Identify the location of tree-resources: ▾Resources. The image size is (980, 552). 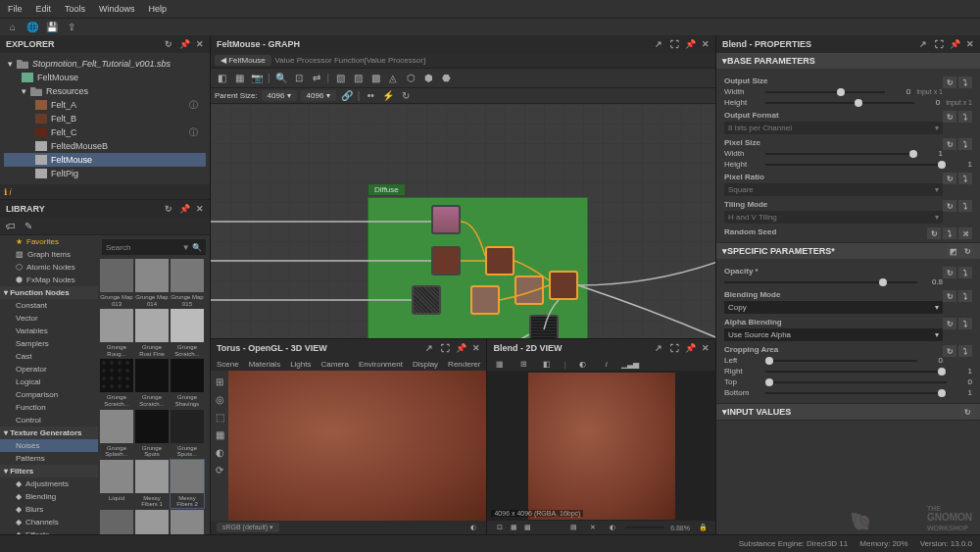
(105, 91).